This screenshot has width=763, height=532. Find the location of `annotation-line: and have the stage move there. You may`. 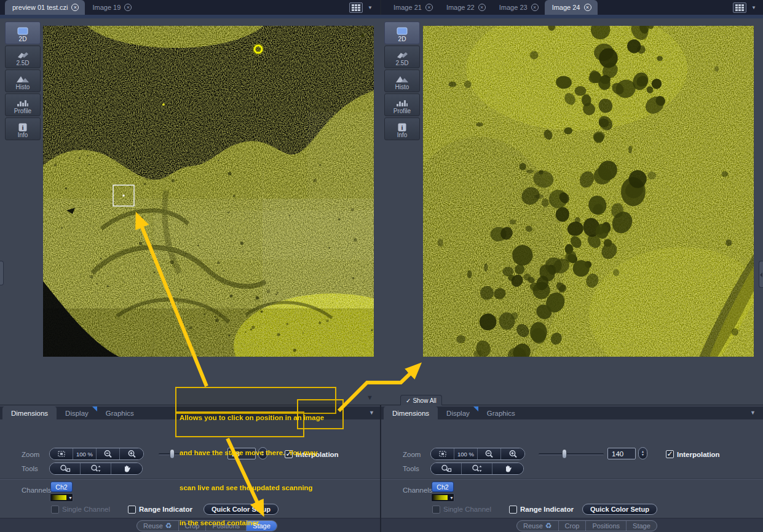

annotation-line: and have the stage move there. You may is located at coordinates (252, 453).